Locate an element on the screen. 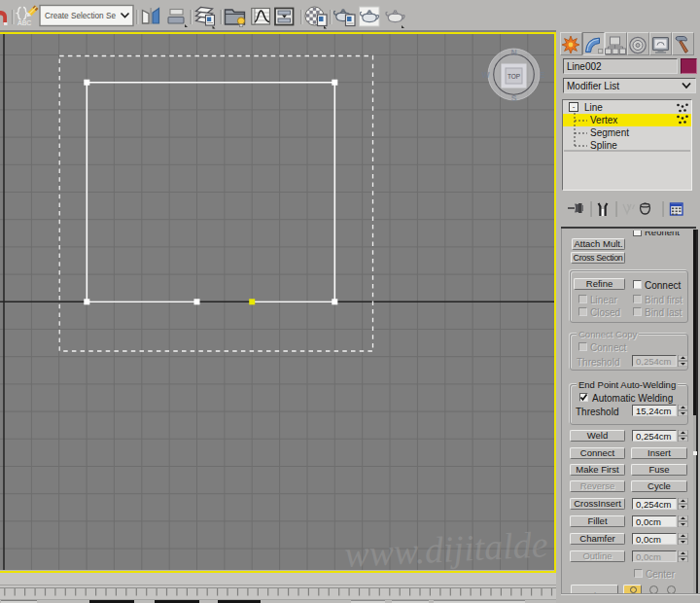  svg-text: N is located at coordinates (513, 53).